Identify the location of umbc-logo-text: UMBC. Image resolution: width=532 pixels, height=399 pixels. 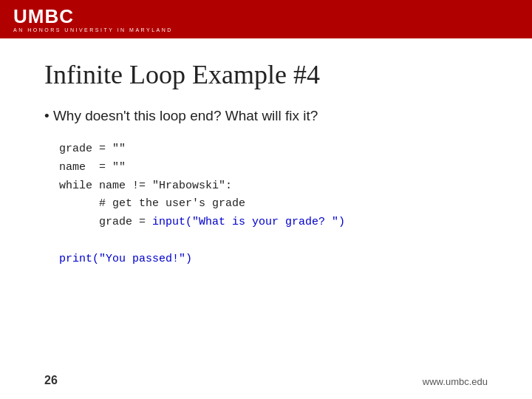
(93, 16).